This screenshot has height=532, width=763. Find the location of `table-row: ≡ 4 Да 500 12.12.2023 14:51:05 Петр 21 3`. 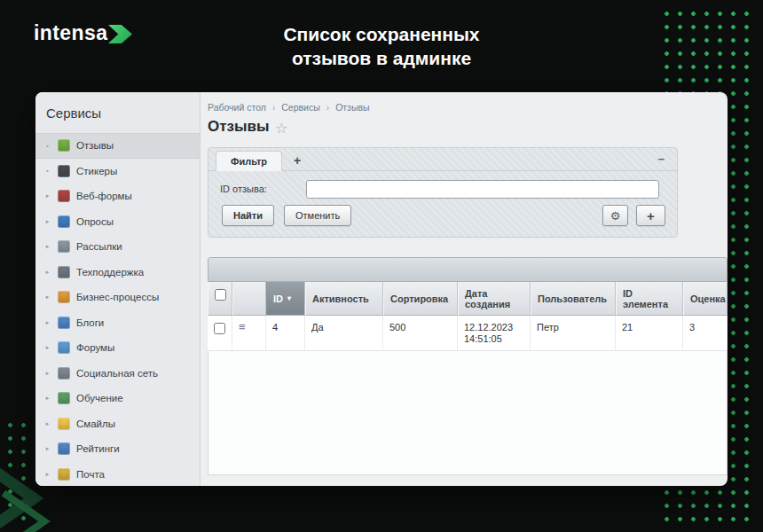

table-row: ≡ 4 Да 500 12.12.2023 14:51:05 Петр 21 3 is located at coordinates (468, 333).